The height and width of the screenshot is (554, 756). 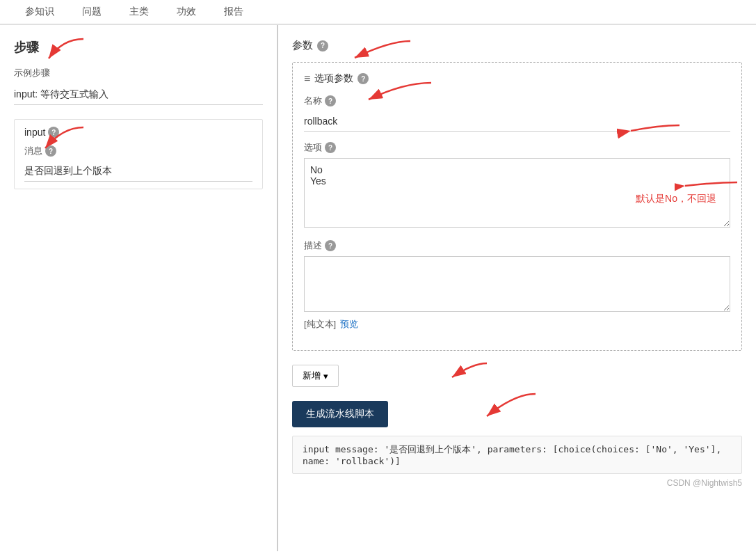 What do you see at coordinates (186, 13) in the screenshot?
I see `nav-item-3: 功效` at bounding box center [186, 13].